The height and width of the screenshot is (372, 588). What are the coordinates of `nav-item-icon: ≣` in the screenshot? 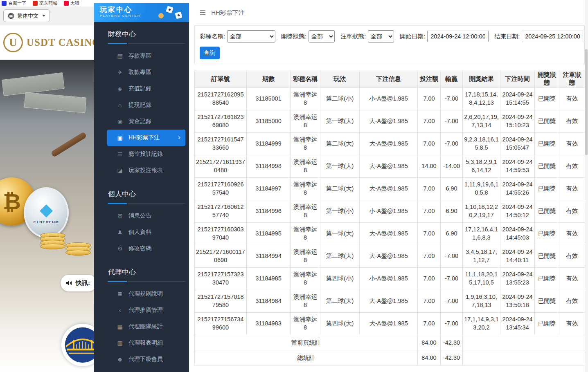 It's located at (120, 294).